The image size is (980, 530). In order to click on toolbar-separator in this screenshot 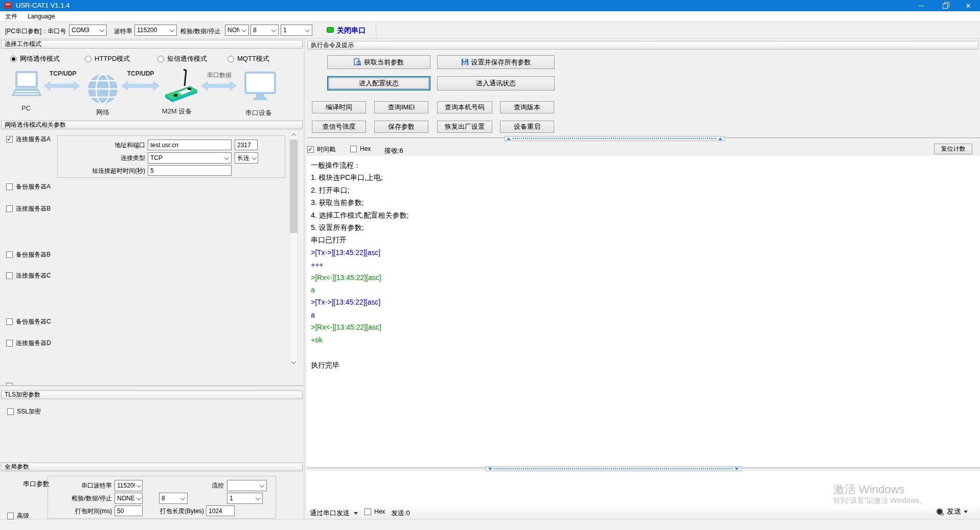, I will do `click(376, 31)`.